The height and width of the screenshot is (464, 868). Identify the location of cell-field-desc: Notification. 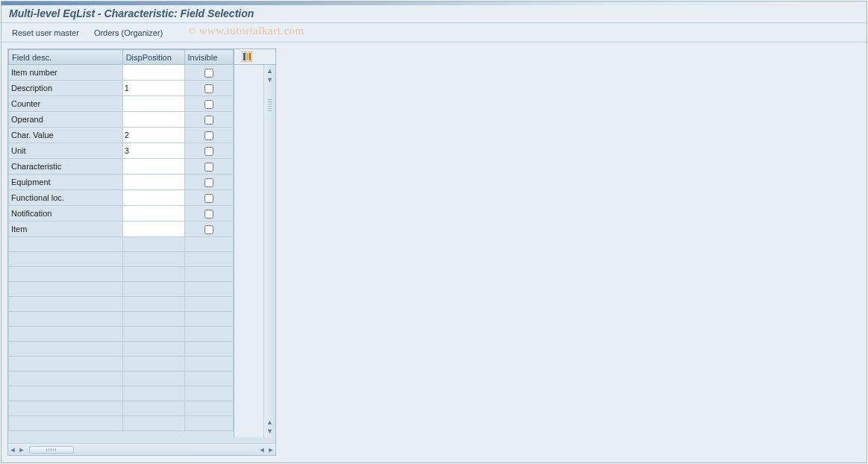
(66, 213).